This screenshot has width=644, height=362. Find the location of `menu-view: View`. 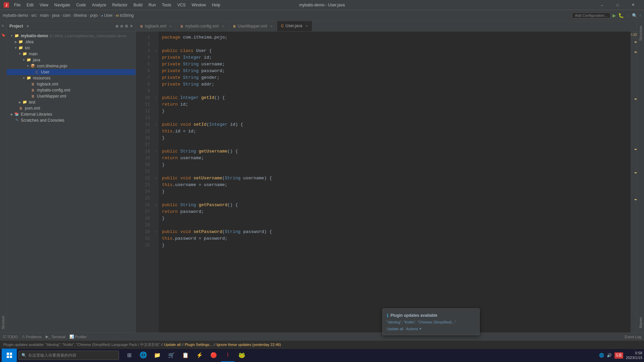

menu-view: View is located at coordinates (44, 5).